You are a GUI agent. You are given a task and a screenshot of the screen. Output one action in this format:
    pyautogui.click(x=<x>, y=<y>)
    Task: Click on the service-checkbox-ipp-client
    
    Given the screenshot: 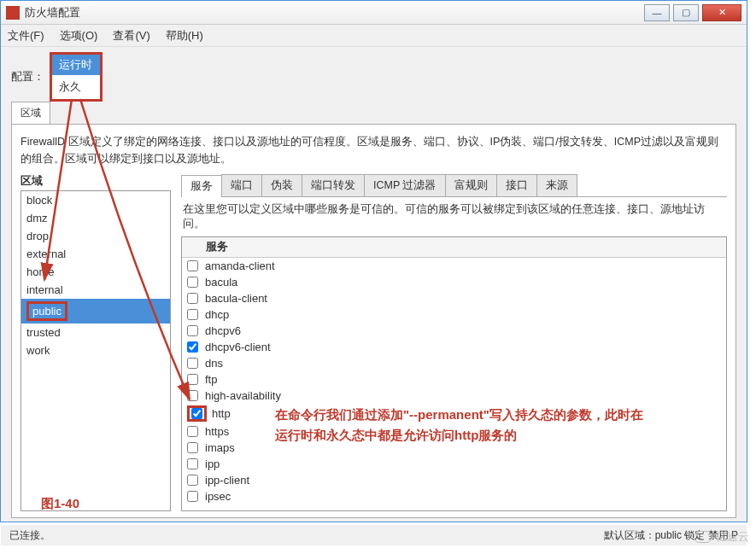 What is the action you would take?
    pyautogui.click(x=193, y=480)
    